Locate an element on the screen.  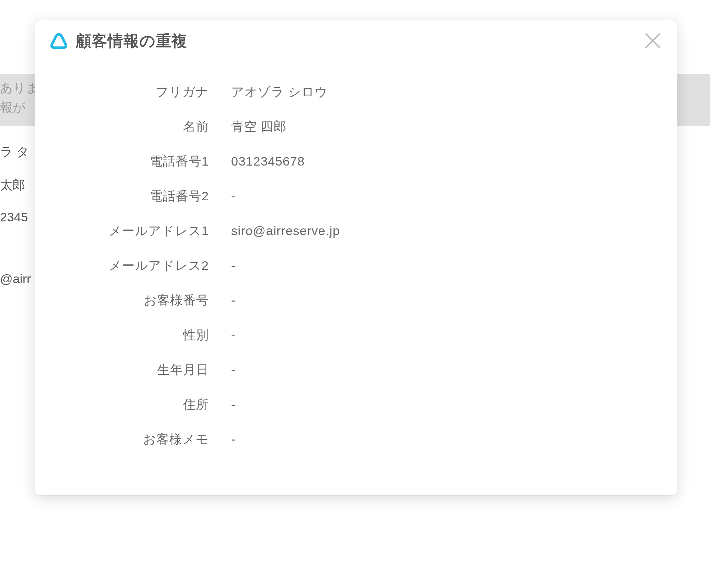
background-text: ありま is located at coordinates (19, 88).